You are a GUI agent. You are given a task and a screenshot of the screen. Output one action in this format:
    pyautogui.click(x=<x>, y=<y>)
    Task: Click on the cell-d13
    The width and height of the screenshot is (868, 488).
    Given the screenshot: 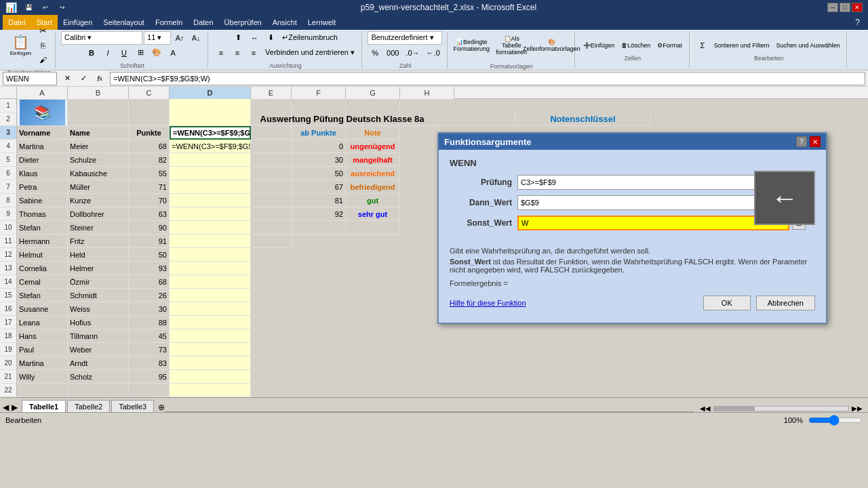 What is the action you would take?
    pyautogui.click(x=210, y=268)
    